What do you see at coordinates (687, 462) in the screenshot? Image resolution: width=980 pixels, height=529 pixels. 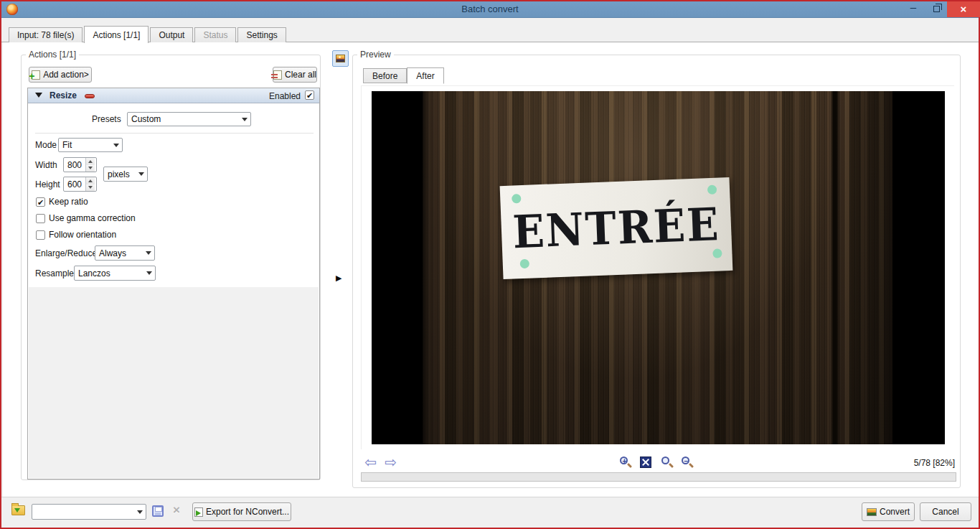 I see `zoom-out-button: −` at bounding box center [687, 462].